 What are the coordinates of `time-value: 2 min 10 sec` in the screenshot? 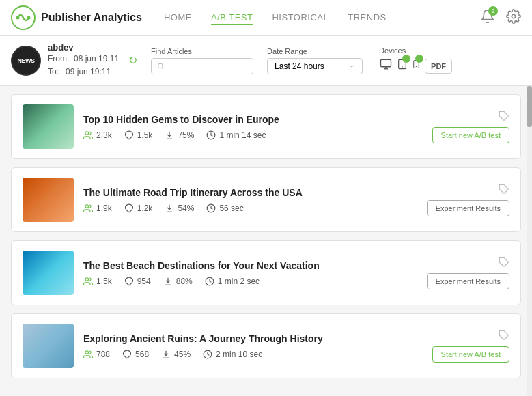 It's located at (239, 354).